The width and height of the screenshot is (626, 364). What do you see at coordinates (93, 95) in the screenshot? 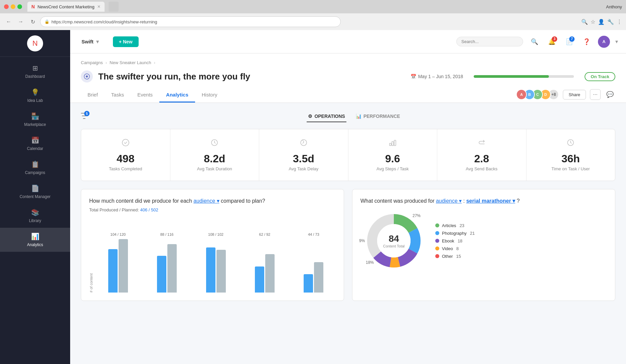
I see `tab-brief: Brief` at bounding box center [93, 95].